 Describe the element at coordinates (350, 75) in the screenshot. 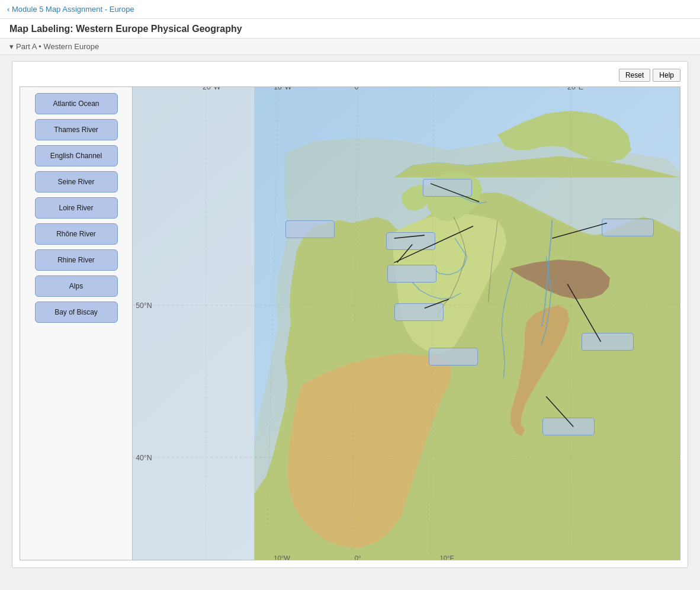

I see `toolbar: Reset Help` at that location.